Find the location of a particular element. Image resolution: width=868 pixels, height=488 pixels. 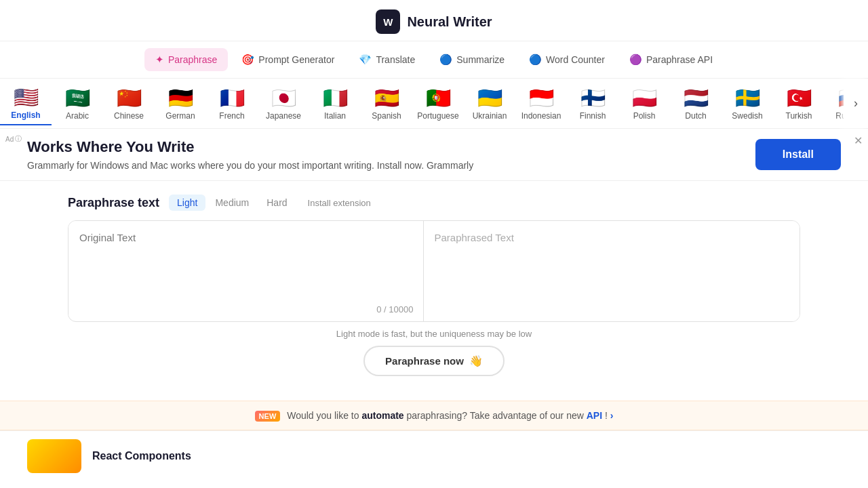

japanese-flag: 🇯🇵 is located at coordinates (283, 98).